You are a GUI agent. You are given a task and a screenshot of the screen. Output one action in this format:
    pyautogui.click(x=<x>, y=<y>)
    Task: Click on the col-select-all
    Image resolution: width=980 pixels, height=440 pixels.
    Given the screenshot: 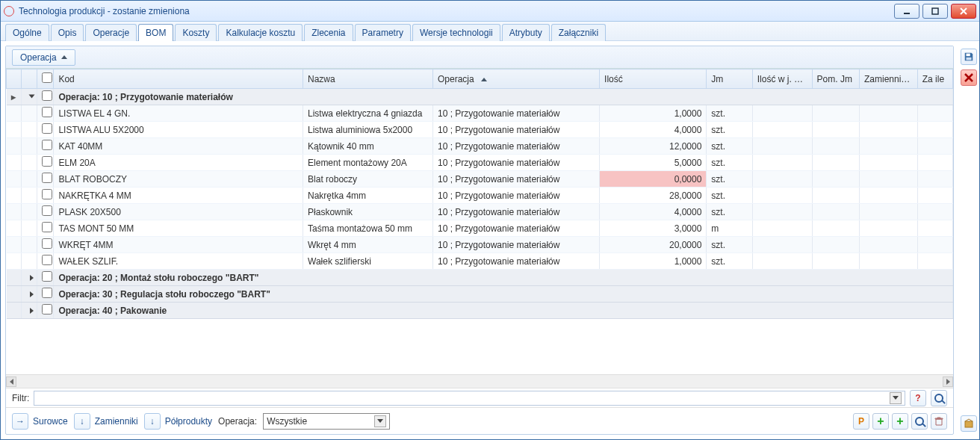 What is the action you would take?
    pyautogui.click(x=45, y=79)
    